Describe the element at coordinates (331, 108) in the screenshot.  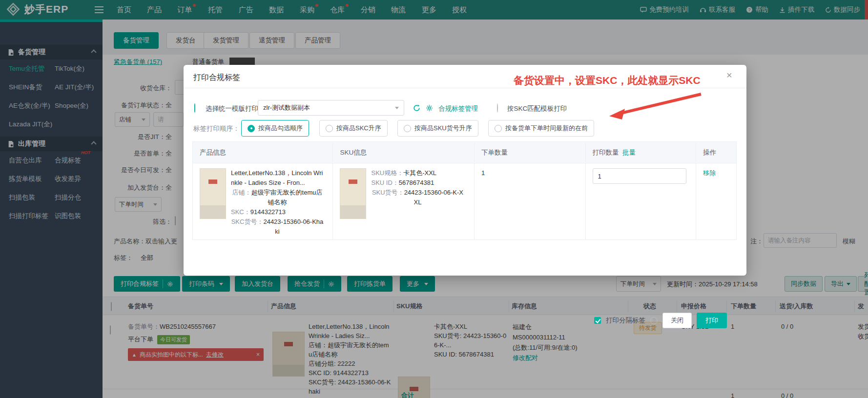
I see `template-select: zlr-测试数据副本` at that location.